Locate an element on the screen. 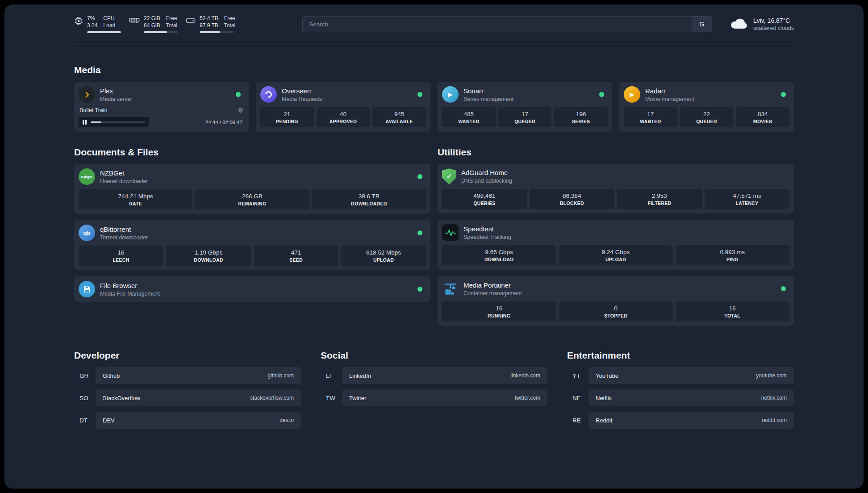  stat-value: 47.571 ms is located at coordinates (747, 196).